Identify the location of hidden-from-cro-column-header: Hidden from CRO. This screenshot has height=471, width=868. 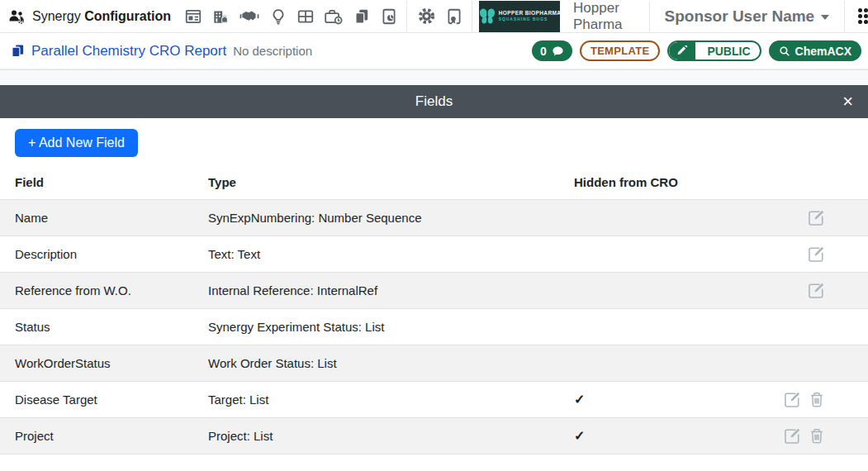
(672, 182).